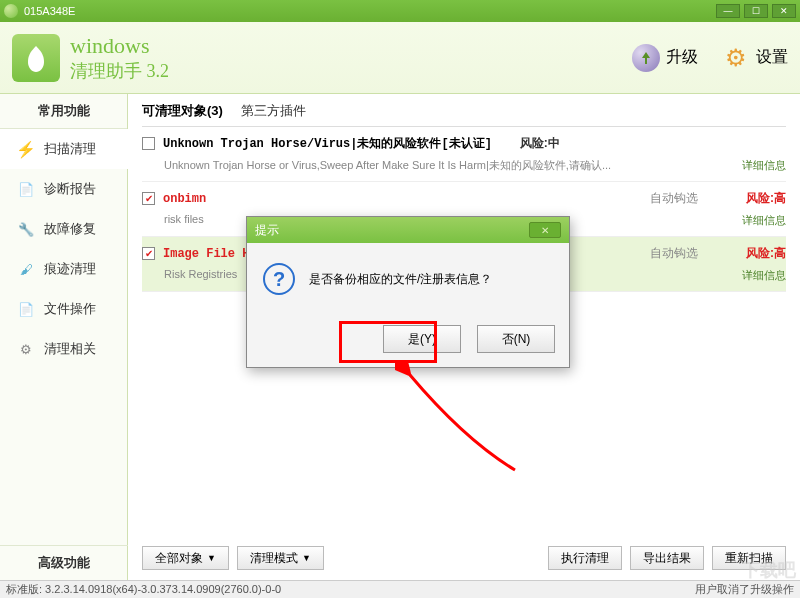 This screenshot has width=800, height=598. I want to click on titlebar: 015A348E — ☐ ✕, so click(400, 11).